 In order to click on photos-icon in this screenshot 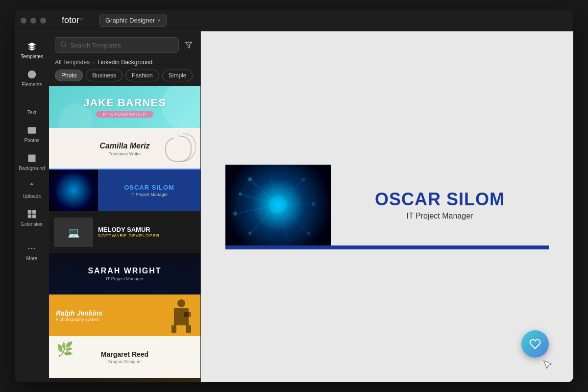, I will do `click(32, 130)`.